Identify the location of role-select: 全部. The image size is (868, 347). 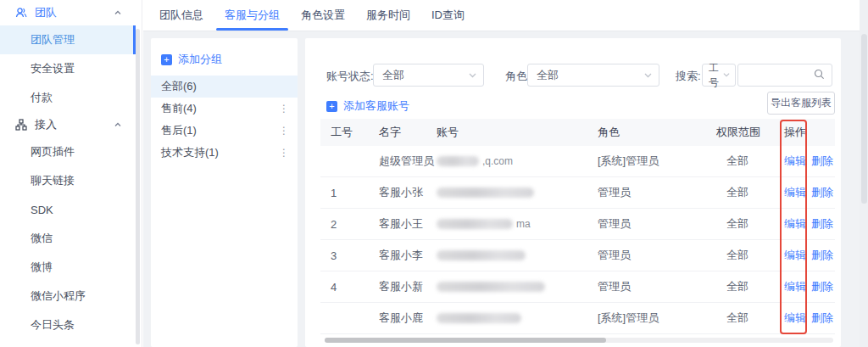
(593, 75).